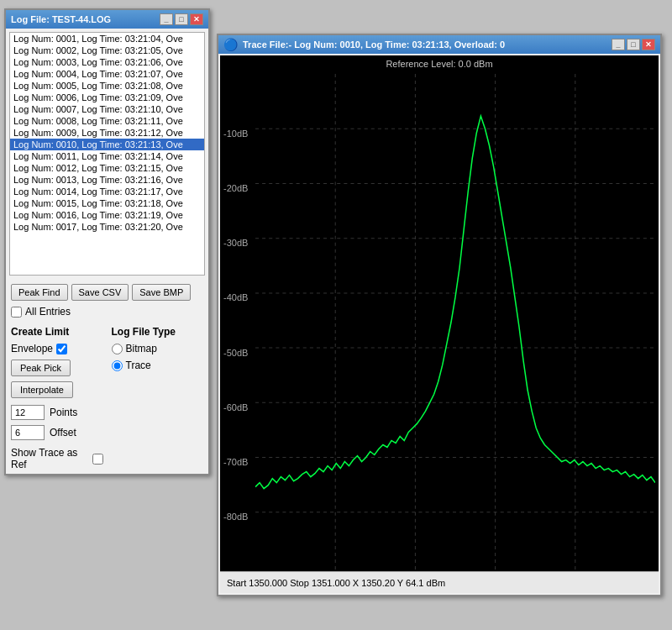  Describe the element at coordinates (374, 45) in the screenshot. I see `trace-window-title: Trace File:- Log Num: 0010, Log Time: 03…` at that location.